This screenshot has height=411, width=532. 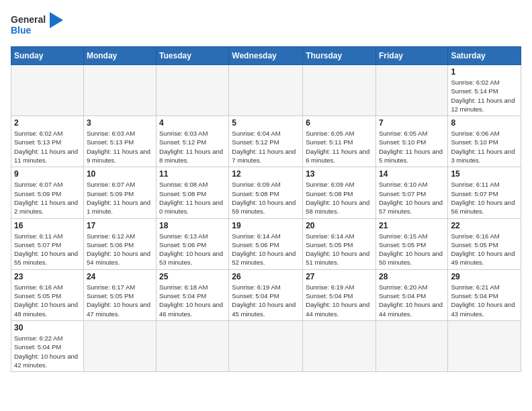 I want to click on day-number: 26, so click(x=266, y=277).